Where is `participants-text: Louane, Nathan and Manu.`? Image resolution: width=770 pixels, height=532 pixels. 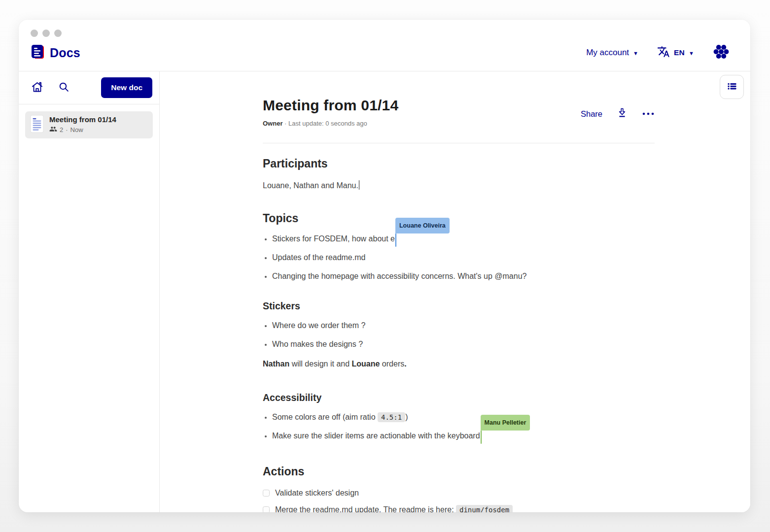
participants-text: Louane, Nathan and Manu. is located at coordinates (458, 186).